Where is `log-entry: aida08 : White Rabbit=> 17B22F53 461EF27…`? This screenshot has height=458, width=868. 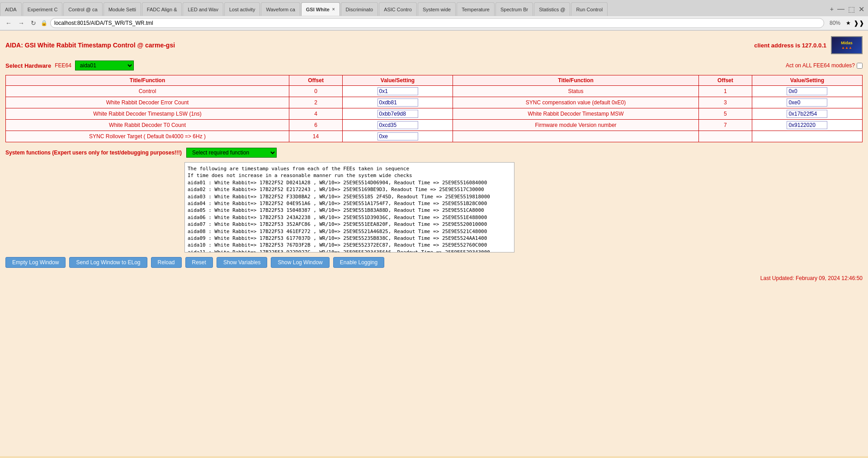 log-entry: aida08 : White Rabbit=> 17B22F53 461EF27… is located at coordinates (349, 231).